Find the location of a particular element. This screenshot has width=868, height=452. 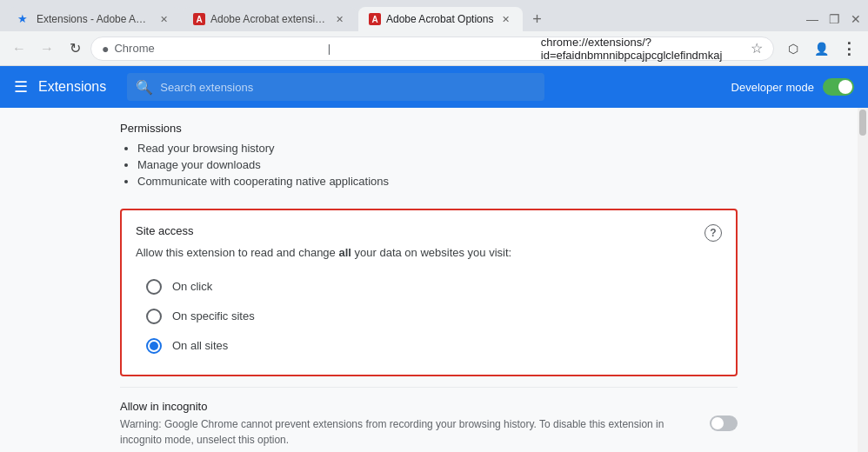

radio-on-click-button is located at coordinates (154, 287).